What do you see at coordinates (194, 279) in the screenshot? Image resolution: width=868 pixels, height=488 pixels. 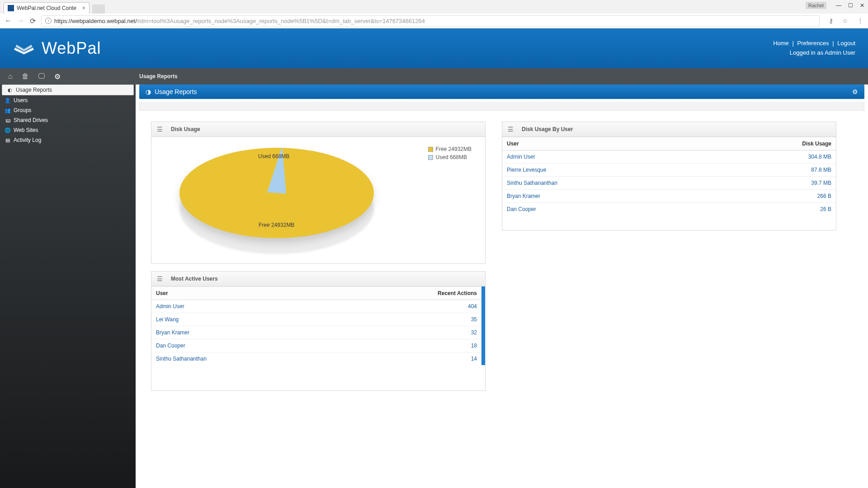 I see `card-title: Most Active Users` at bounding box center [194, 279].